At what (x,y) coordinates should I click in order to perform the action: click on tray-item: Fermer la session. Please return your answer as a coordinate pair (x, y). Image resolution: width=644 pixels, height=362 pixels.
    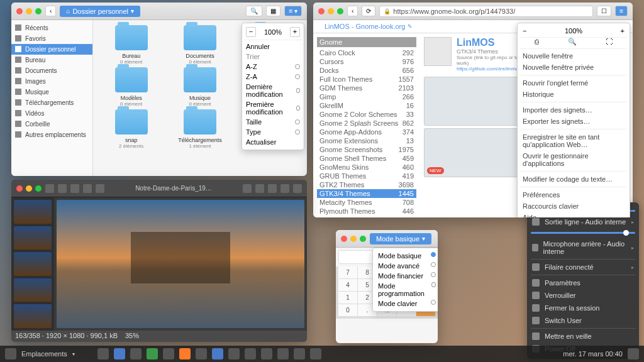
    Looking at the image, I should click on (583, 308).